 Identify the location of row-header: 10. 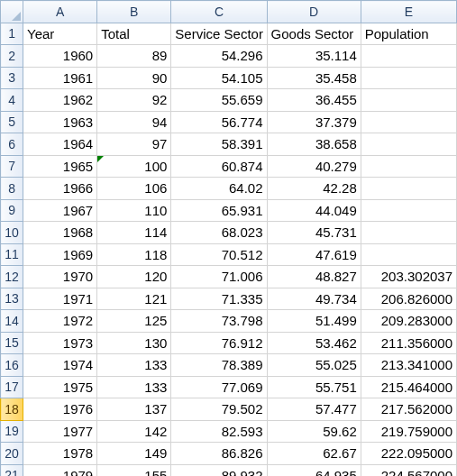
(13, 233).